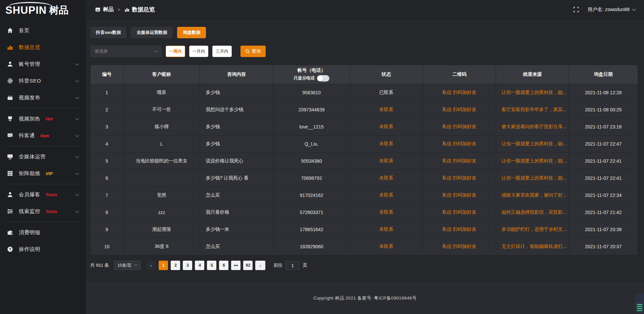 This screenshot has height=314, width=644. I want to click on sidebar-item-matrix-boost: 矩阵助推 VIP, so click(43, 173).